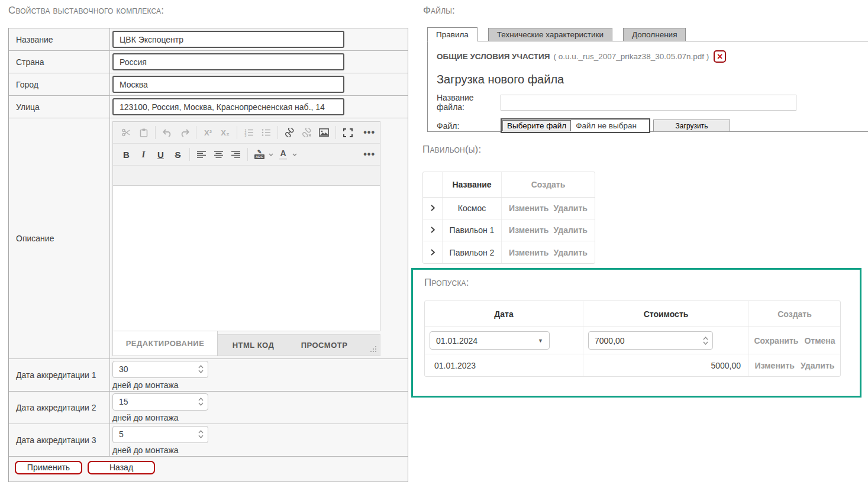 The image size is (868, 491). I want to click on editor-toolbar-row1: X² X₂ 123, so click(246, 133).